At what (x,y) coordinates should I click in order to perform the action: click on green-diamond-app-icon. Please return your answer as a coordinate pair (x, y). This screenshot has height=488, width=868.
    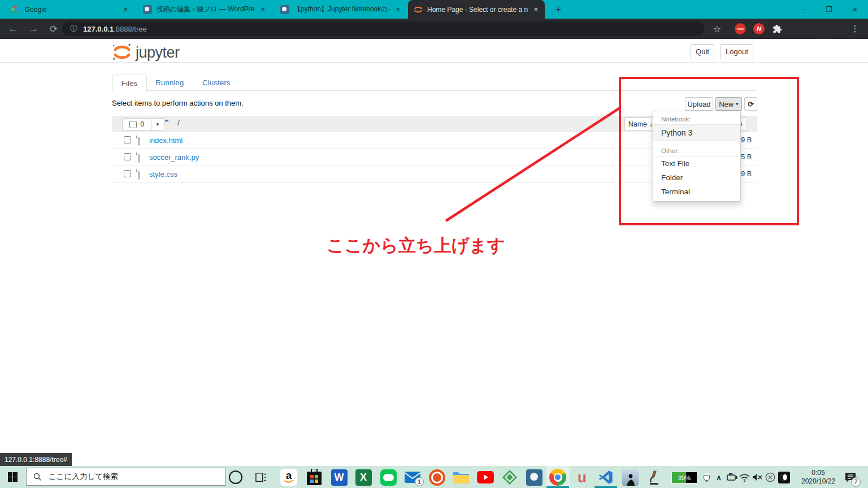
    Looking at the image, I should click on (510, 477).